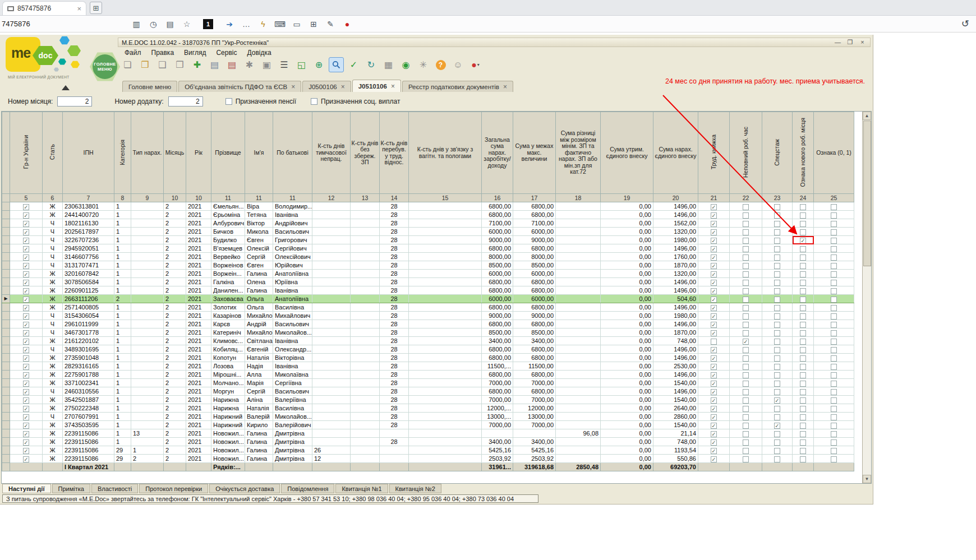 The height and width of the screenshot is (560, 976). What do you see at coordinates (535, 333) in the screenshot?
I see `cell-s17: 8500,00` at bounding box center [535, 333].